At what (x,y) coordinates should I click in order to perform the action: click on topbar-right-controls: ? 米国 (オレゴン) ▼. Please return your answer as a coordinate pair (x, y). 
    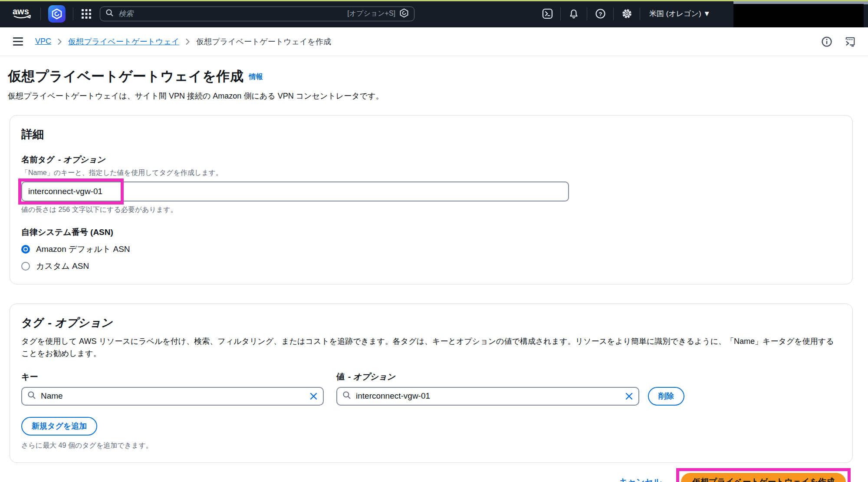
    Looking at the image, I should click on (626, 14).